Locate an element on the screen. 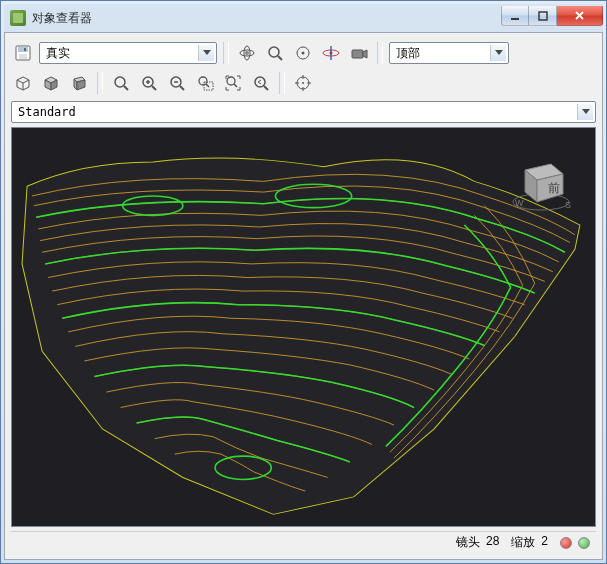 The width and height of the screenshot is (607, 564). svg-text: 前 is located at coordinates (554, 188).